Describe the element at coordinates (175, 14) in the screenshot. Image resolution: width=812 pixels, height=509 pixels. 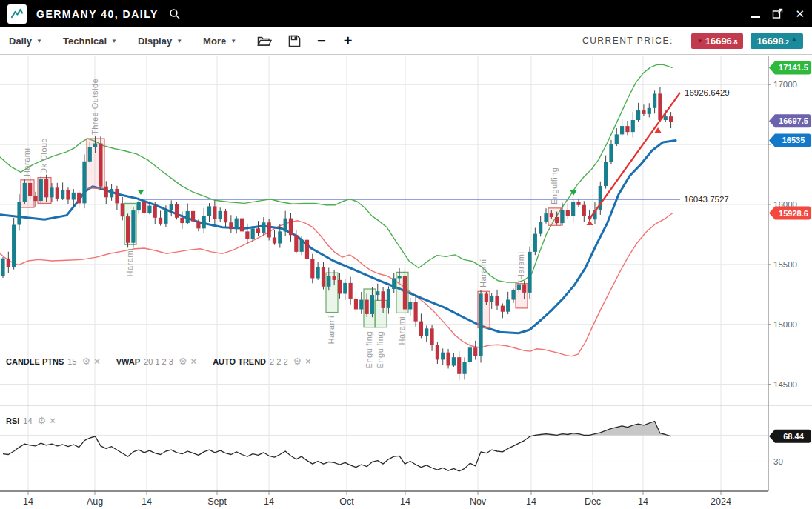
I see `search-icon` at that location.